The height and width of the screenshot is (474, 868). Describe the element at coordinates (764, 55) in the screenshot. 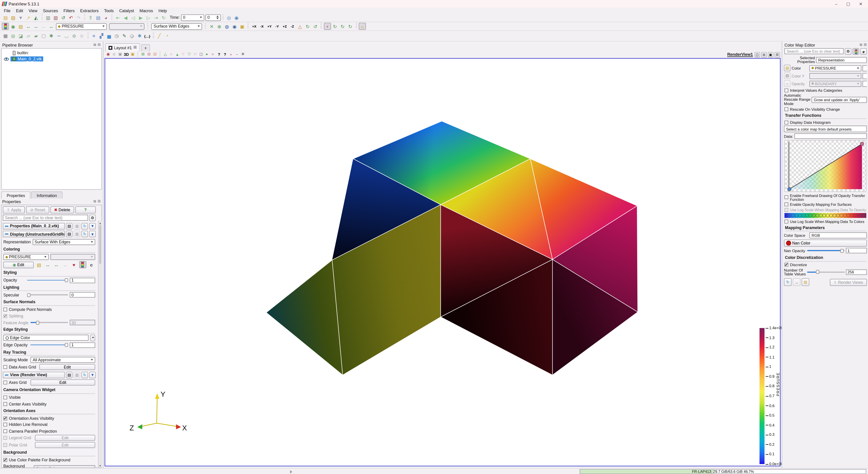

I see `split-vertical-icon: ⊟` at that location.